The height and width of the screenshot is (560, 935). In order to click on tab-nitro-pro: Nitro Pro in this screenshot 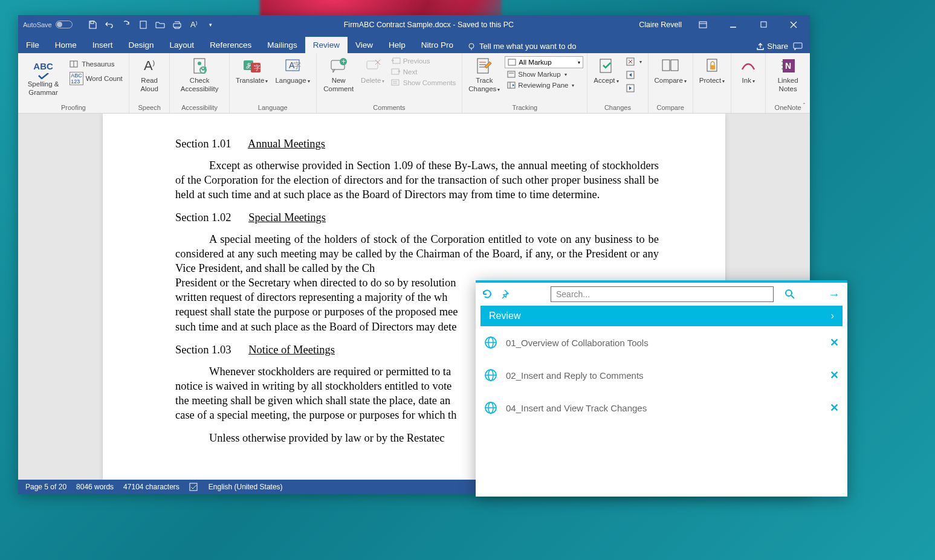, I will do `click(438, 45)`.